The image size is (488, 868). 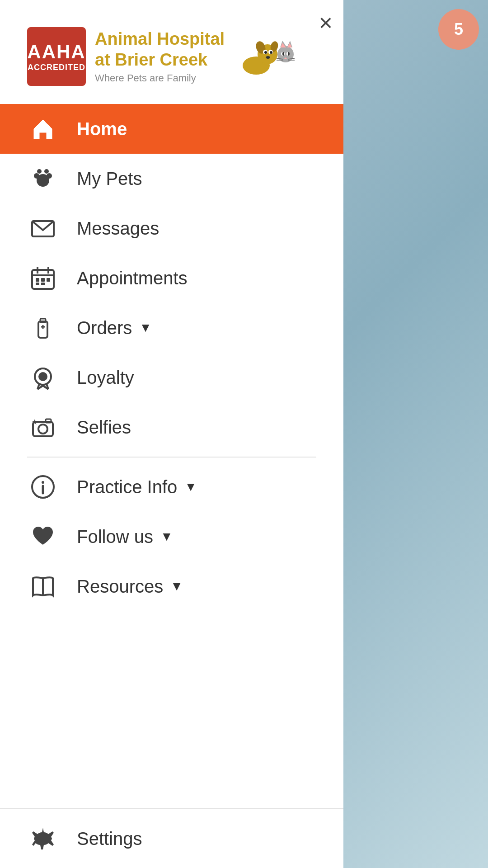 I want to click on nav-label-practice-info: Practice Info, so click(x=127, y=487).